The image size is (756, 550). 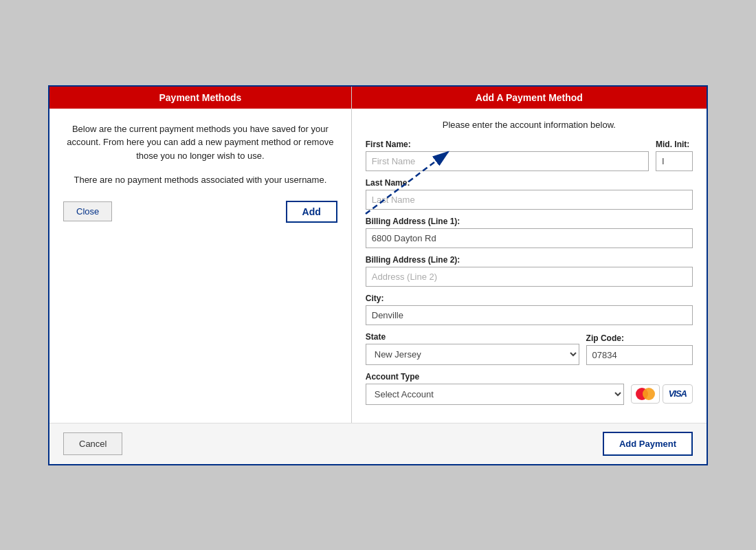 What do you see at coordinates (639, 338) in the screenshot?
I see `zip-label: Zip Code:` at bounding box center [639, 338].